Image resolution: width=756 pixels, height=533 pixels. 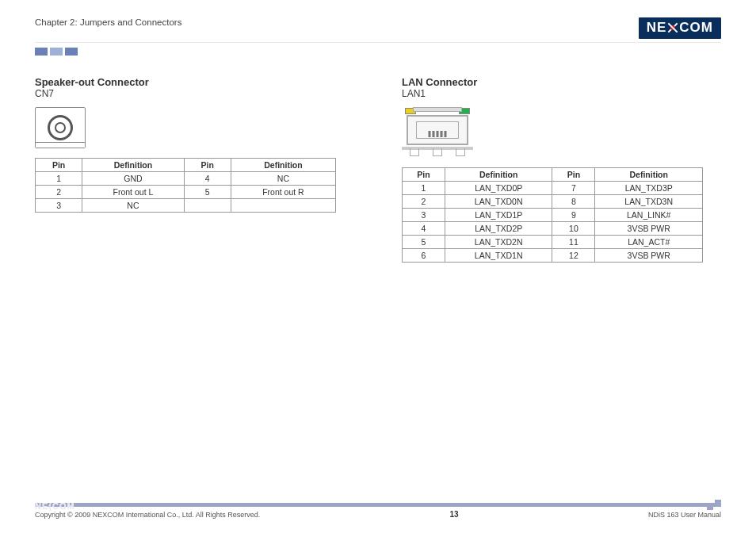 What do you see at coordinates (714, 504) in the screenshot?
I see `footer-end-blocks` at bounding box center [714, 504].